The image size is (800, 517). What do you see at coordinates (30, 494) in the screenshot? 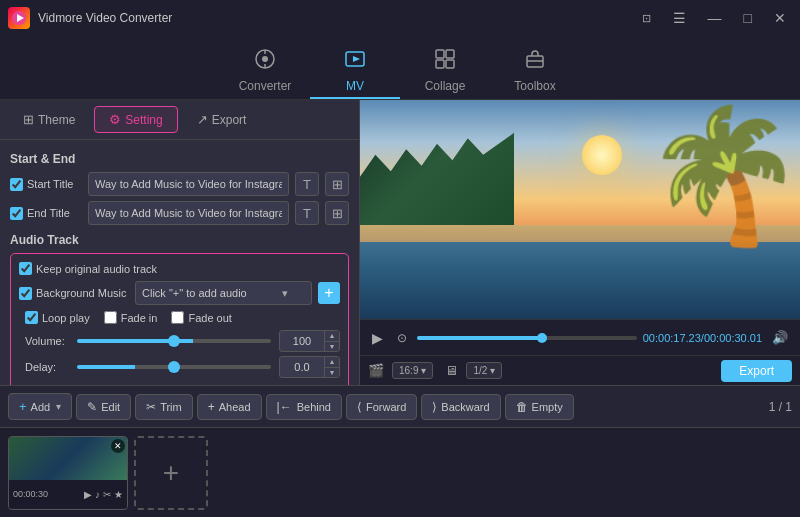
I see `clip-duration: 00:00:30` at bounding box center [30, 494].